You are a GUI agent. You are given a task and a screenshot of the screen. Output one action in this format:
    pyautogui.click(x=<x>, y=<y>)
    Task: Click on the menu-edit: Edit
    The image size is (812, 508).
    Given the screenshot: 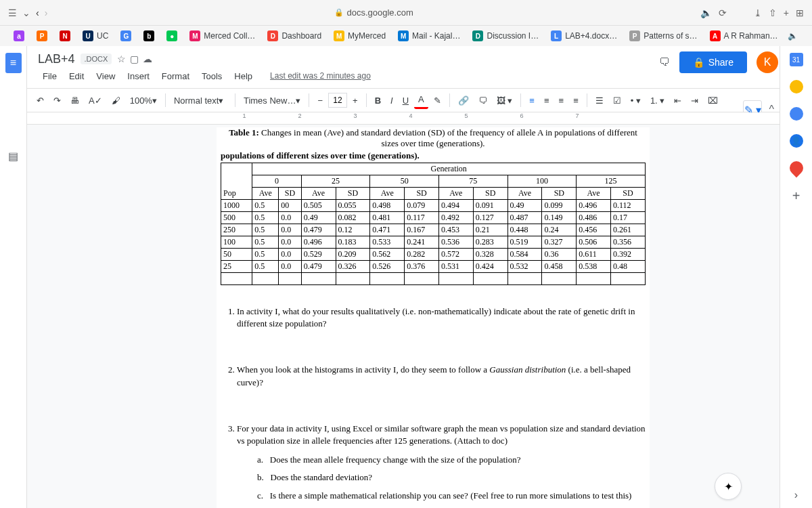 What is the action you would take?
    pyautogui.click(x=76, y=76)
    